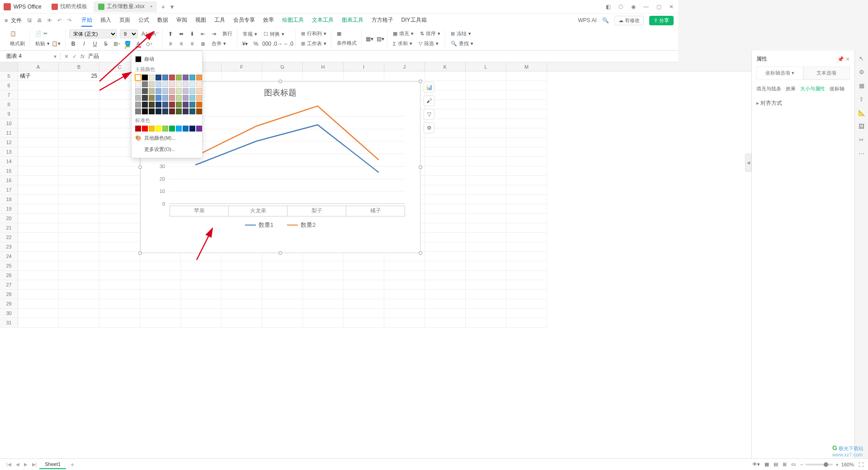  Describe the element at coordinates (9, 257) in the screenshot. I see `row-header: 24` at that location.